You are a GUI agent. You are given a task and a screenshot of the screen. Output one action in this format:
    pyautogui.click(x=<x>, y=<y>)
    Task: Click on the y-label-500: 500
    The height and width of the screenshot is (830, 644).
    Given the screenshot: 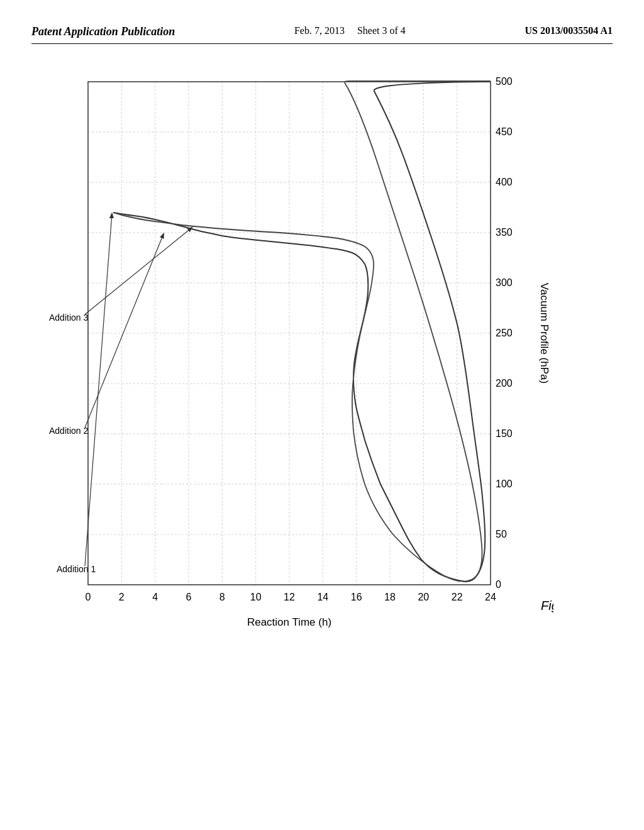 What is the action you would take?
    pyautogui.click(x=504, y=82)
    